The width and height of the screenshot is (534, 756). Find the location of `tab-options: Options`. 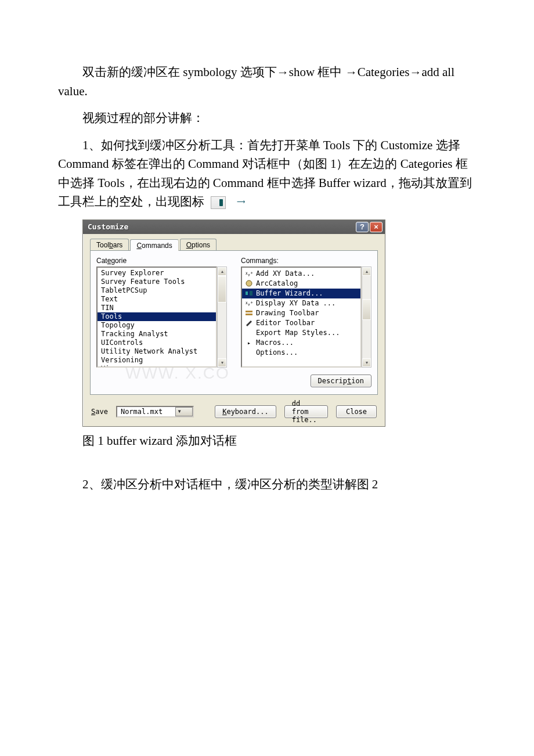

tab-options: Options is located at coordinates (199, 244).